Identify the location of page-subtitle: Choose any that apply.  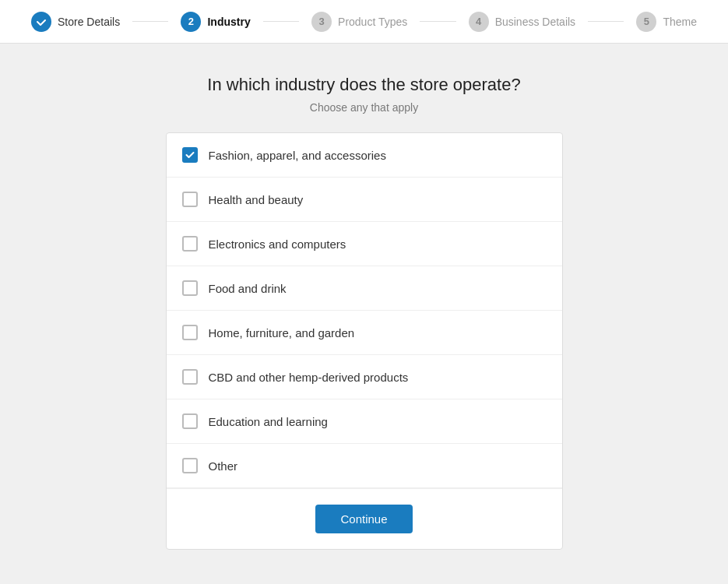
(364, 107).